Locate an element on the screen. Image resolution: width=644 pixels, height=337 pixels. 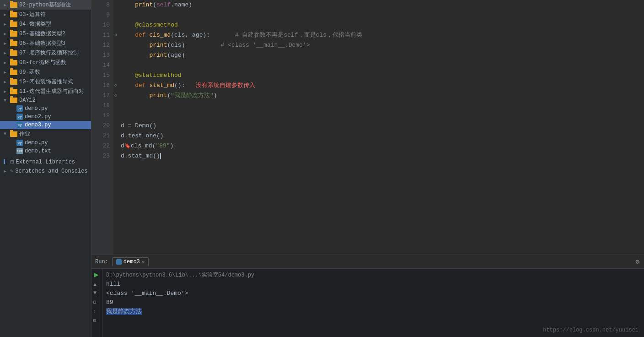
folder-label: 04-数据类型 is located at coordinates (35, 24).